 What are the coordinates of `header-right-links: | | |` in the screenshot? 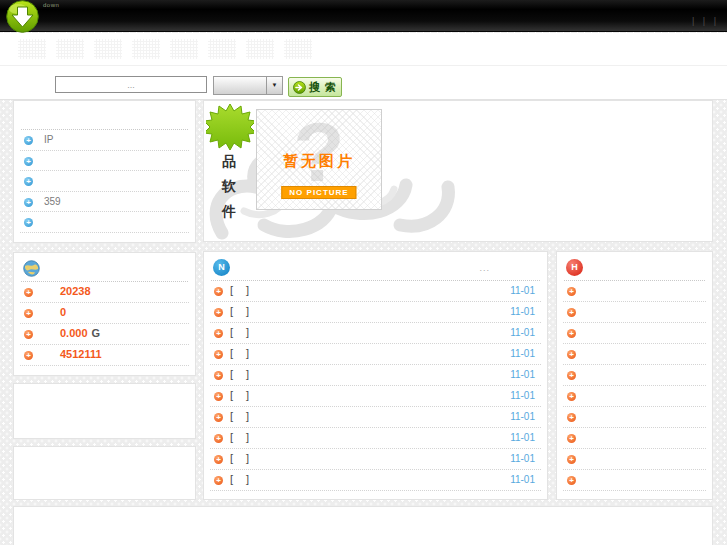 It's located at (706, 21).